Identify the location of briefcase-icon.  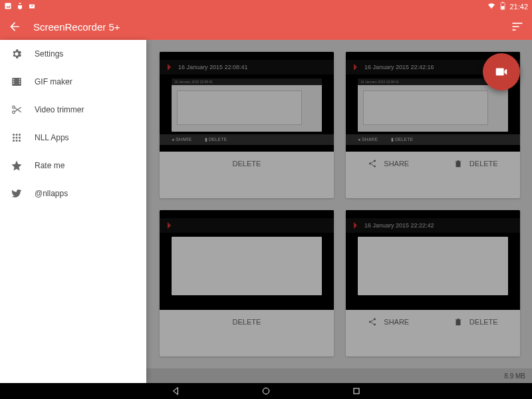
(32, 7).